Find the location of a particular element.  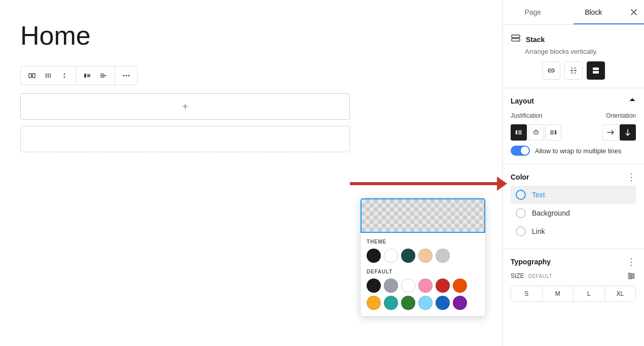

color-more-btn: ⋮ is located at coordinates (631, 177).